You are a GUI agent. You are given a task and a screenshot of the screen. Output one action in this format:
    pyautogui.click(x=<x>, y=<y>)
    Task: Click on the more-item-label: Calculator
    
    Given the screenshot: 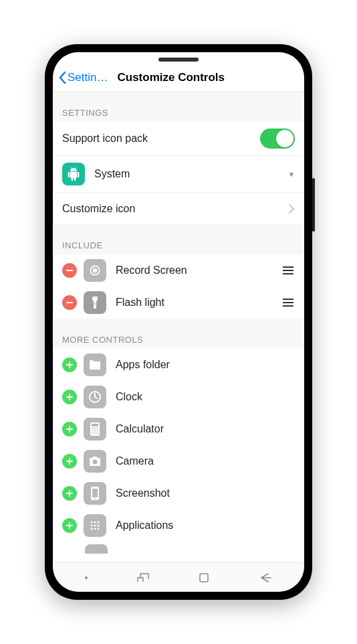 What is the action you would take?
    pyautogui.click(x=205, y=429)
    